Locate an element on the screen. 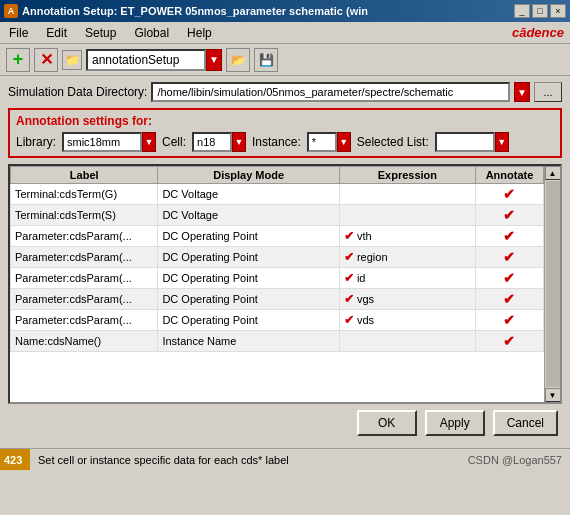  button-row: OK Apply Cancel is located at coordinates (285, 423).